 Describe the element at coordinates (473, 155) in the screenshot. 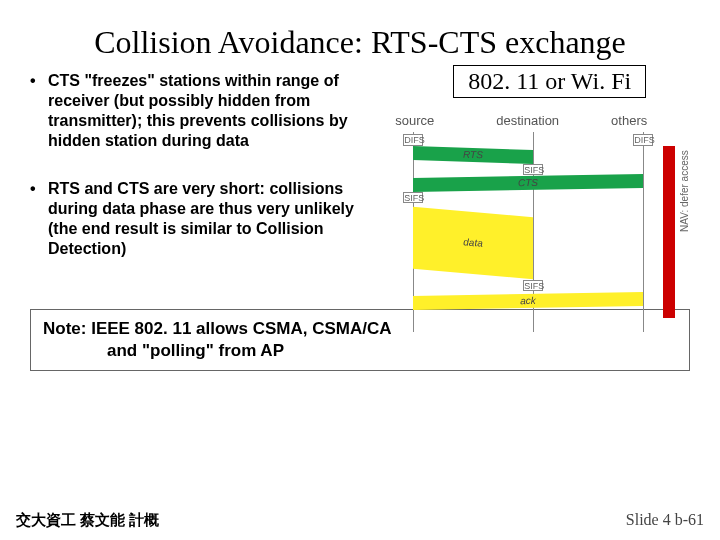

I see `rts-bar: RTS` at that location.